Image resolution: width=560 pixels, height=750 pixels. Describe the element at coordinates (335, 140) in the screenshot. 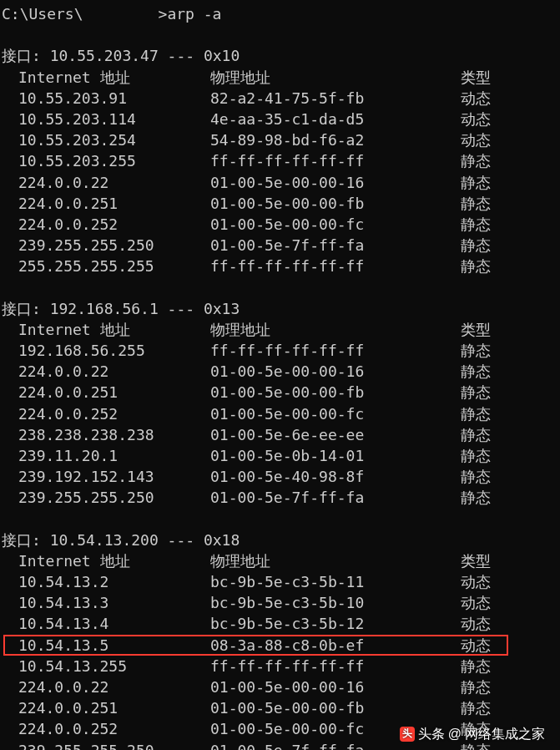

I see `arp-mac: 54-89-98-bd-f6-a2` at that location.